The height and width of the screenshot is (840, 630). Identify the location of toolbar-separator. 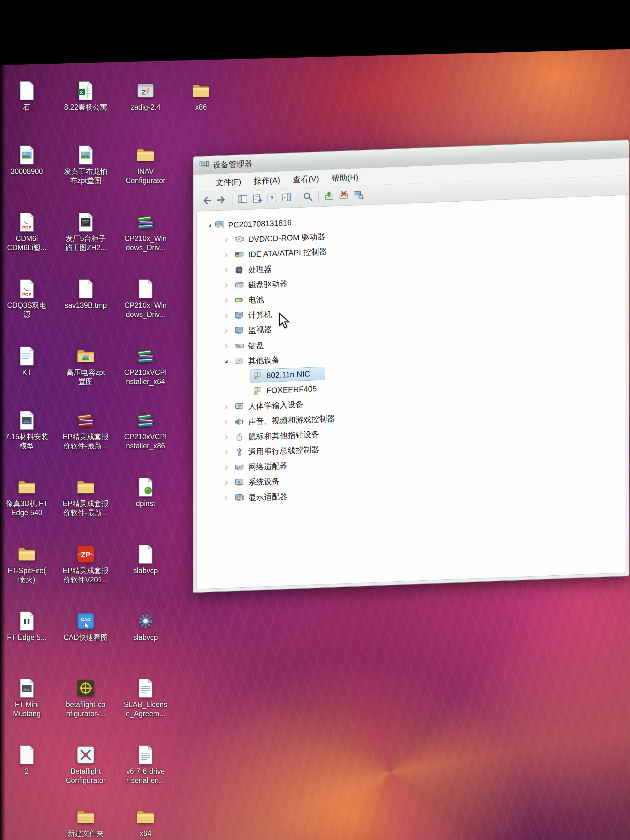
(318, 197).